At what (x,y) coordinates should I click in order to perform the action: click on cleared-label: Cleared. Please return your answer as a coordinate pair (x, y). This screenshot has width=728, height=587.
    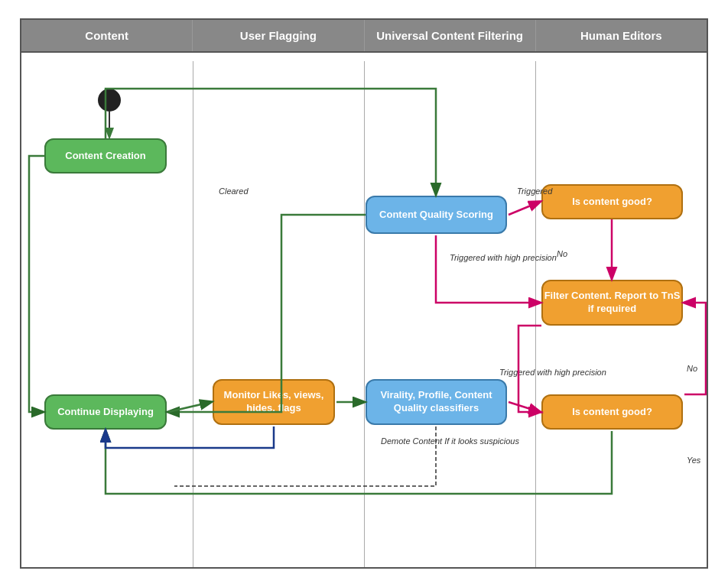
    Looking at the image, I should click on (234, 191).